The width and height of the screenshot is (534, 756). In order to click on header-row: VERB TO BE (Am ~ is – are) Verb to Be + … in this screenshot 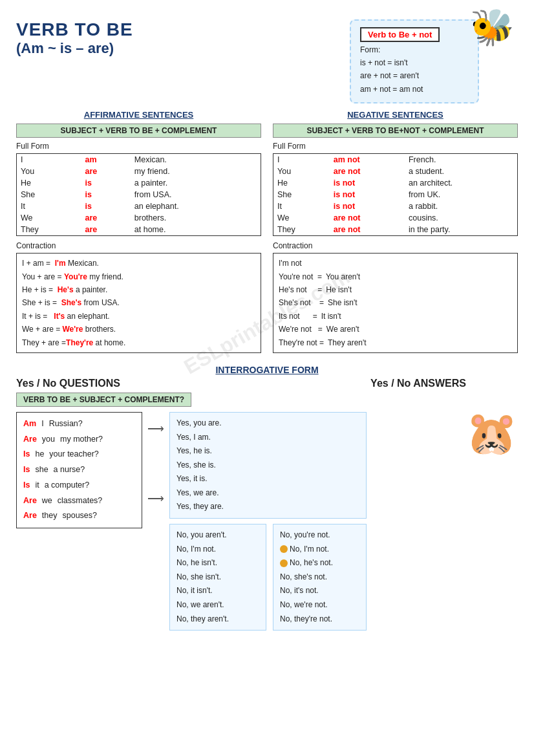, I will do `click(267, 58)`.